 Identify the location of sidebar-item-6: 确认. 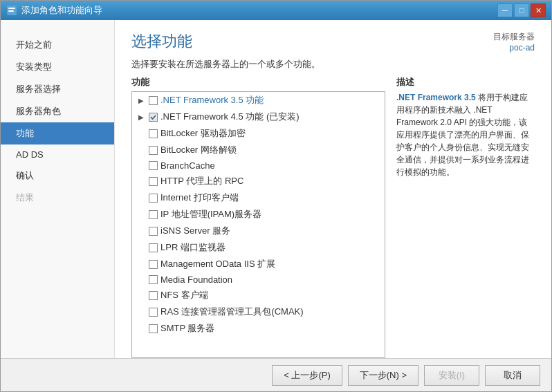
(57, 176).